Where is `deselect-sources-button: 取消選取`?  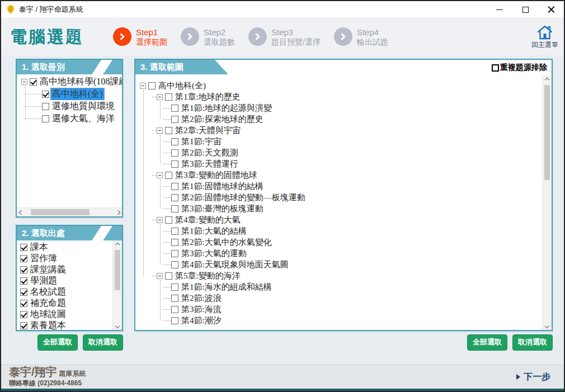 deselect-sources-button: 取消選取 is located at coordinates (103, 342).